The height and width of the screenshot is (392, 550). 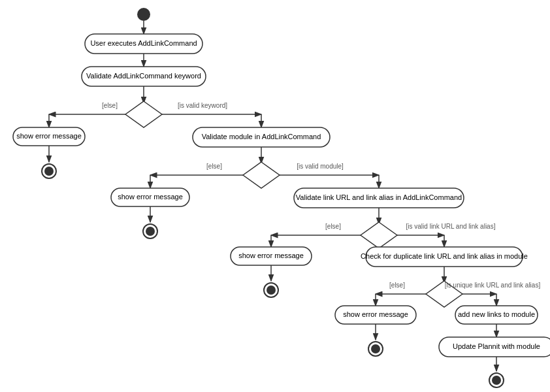 I want to click on label-else4: [else], so click(x=397, y=285).